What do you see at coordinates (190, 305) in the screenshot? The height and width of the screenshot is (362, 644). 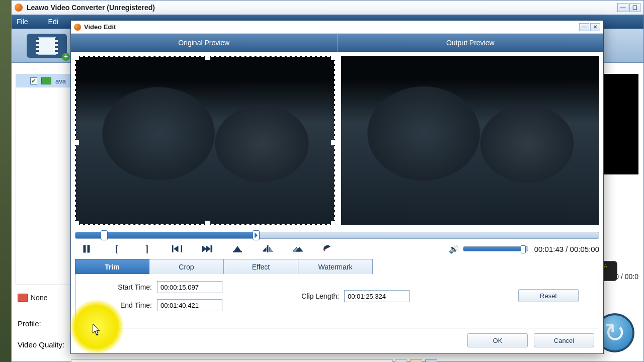 I see `end-time-input` at bounding box center [190, 305].